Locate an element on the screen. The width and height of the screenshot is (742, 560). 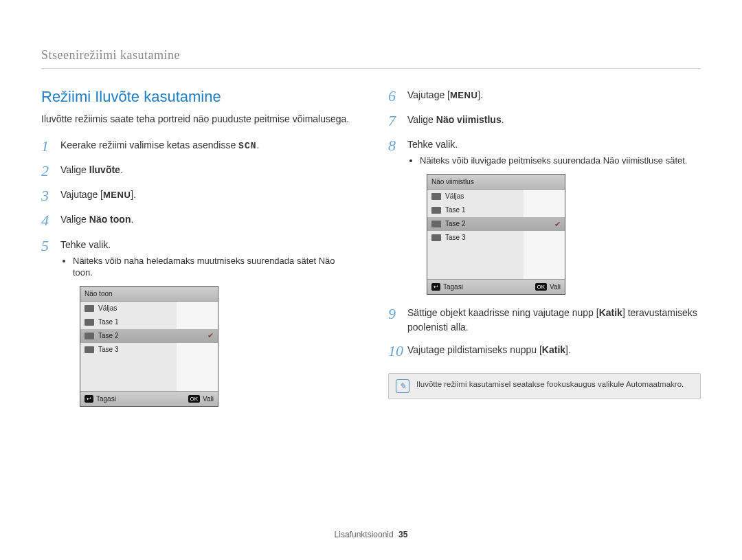
step-text: Tehke valik. Näiteks võib naha heledamak… is located at coordinates (207, 322).